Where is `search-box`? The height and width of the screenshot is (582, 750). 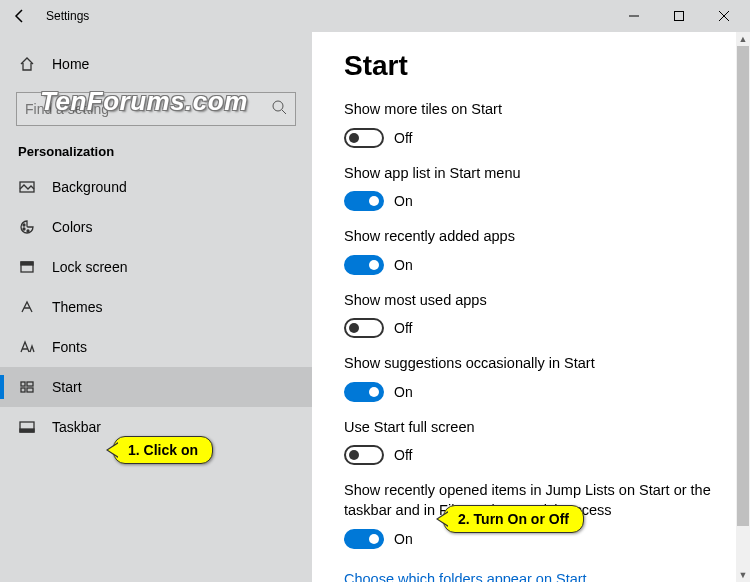
search-box is located at coordinates (156, 109).